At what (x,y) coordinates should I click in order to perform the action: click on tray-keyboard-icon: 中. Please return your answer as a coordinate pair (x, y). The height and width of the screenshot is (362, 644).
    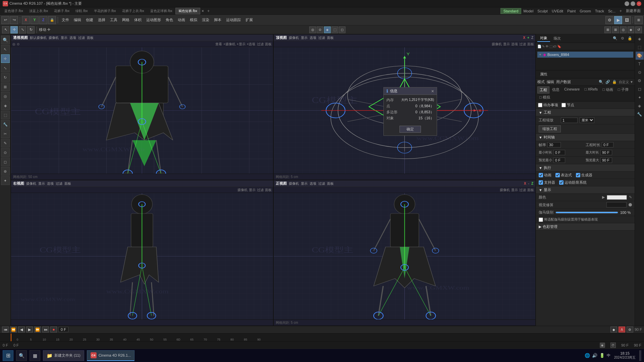
    Looking at the image, I should click on (608, 355).